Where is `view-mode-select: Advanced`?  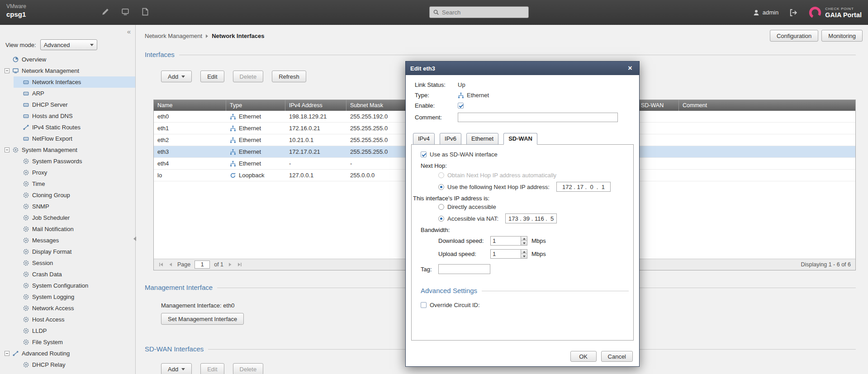
view-mode-select: Advanced is located at coordinates (69, 45).